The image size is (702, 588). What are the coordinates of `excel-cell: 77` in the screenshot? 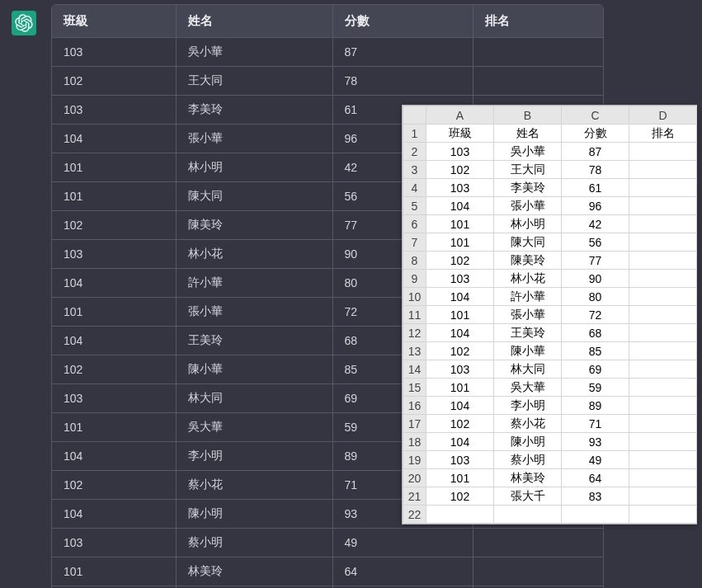 It's located at (596, 261).